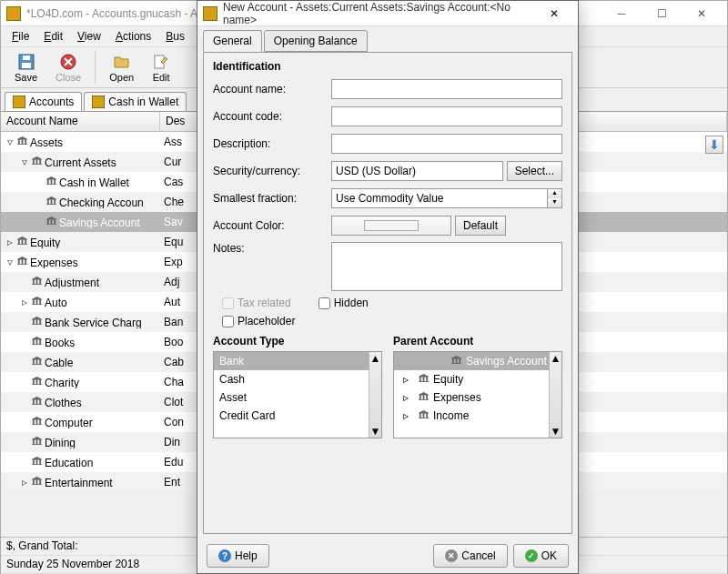 Image resolution: width=728 pixels, height=574 pixels. I want to click on parent-option-income: ▹Income, so click(478, 416).